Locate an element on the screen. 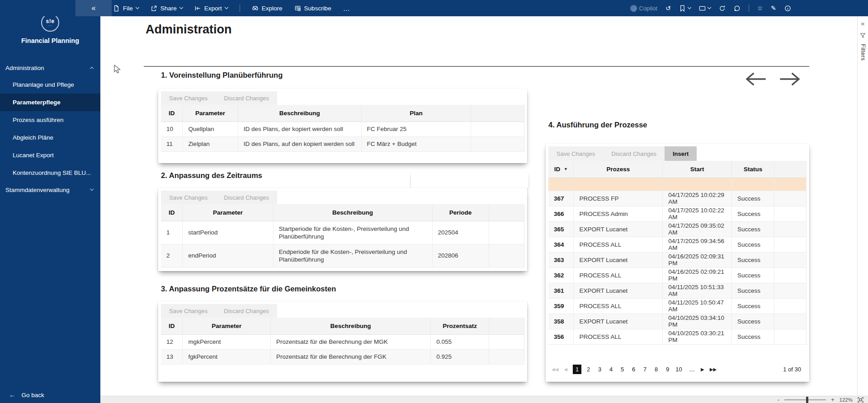 This screenshot has width=868, height=403. table-cell: 04/17/2025 09:35:02 AM is located at coordinates (697, 229).